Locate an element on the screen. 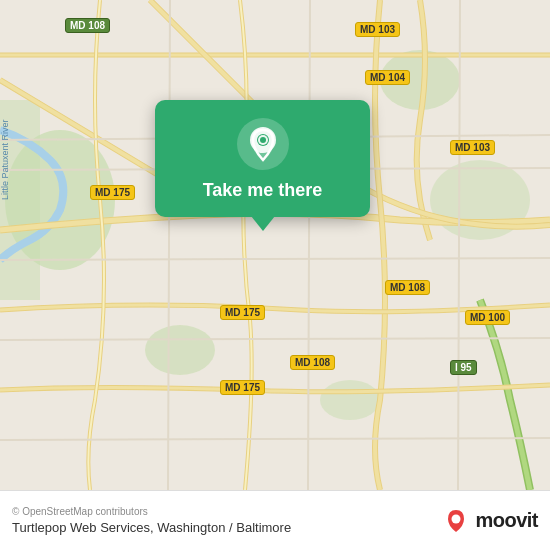  road-label-i95: I 95 is located at coordinates (464, 368).